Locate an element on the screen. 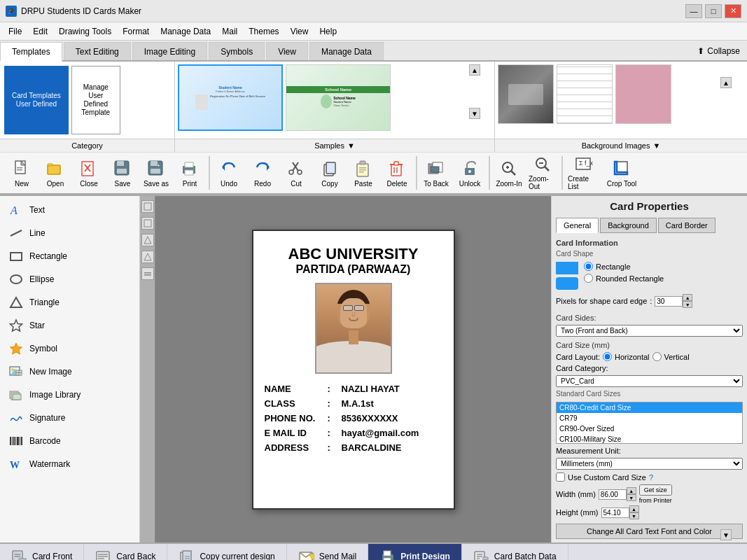 This screenshot has width=747, height=560. width-up: ▲ is located at coordinates (631, 491).